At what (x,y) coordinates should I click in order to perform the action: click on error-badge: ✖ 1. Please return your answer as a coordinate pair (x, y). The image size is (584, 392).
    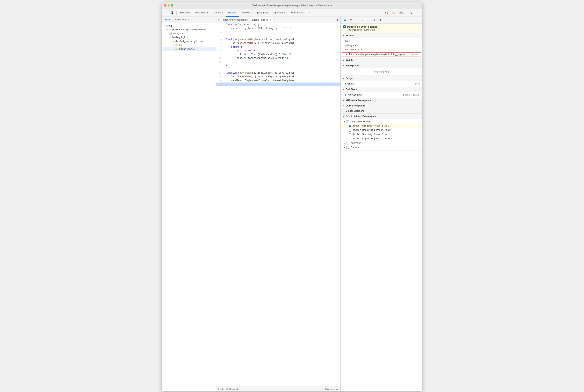
    Looking at the image, I should click on (387, 13).